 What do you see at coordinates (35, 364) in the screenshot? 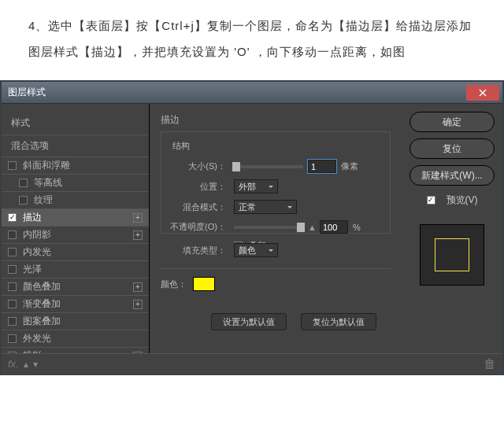
I see `arrow-down-icon: ▾` at bounding box center [35, 364].